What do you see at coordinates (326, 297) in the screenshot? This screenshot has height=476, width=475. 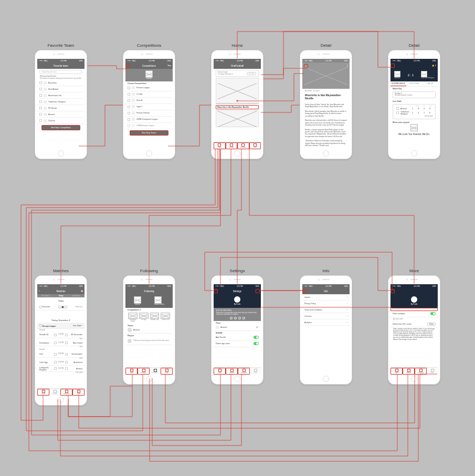 I see `info-item: Imprint›` at bounding box center [326, 297].